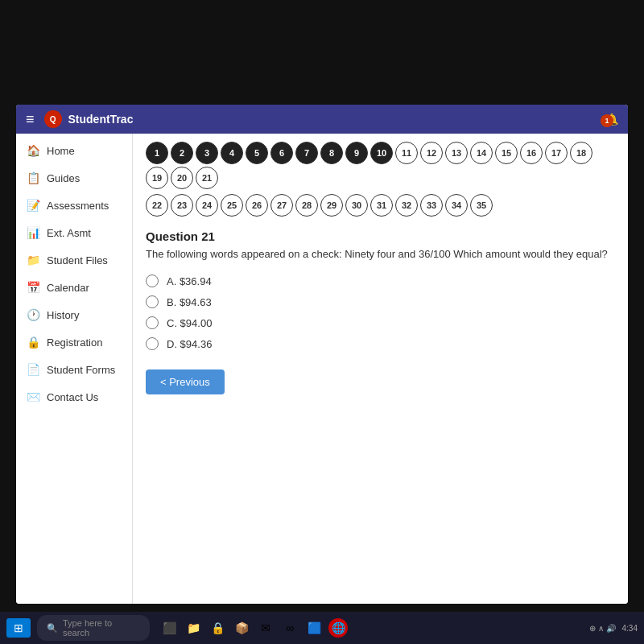 This screenshot has width=644, height=644. Describe the element at coordinates (357, 205) in the screenshot. I see `question-num-30: 30` at that location.